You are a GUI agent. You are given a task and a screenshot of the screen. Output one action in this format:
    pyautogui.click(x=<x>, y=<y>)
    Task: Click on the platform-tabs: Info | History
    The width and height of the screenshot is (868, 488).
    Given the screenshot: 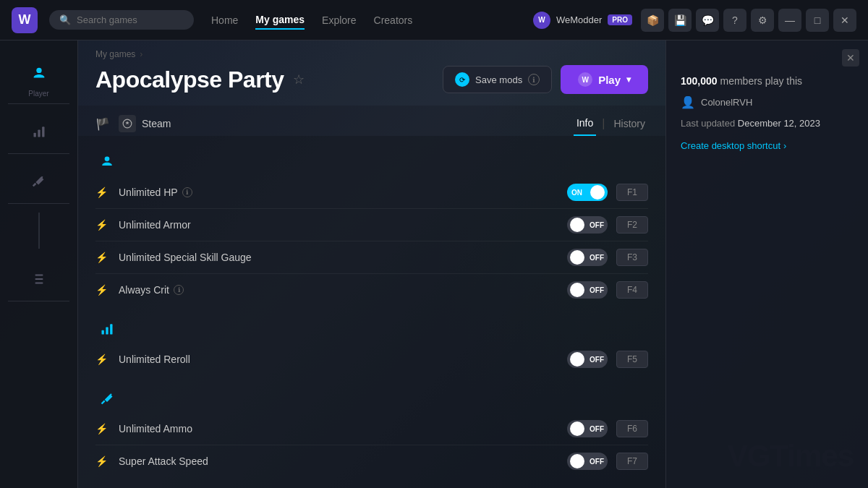 What is the action you would take?
    pyautogui.click(x=610, y=124)
    